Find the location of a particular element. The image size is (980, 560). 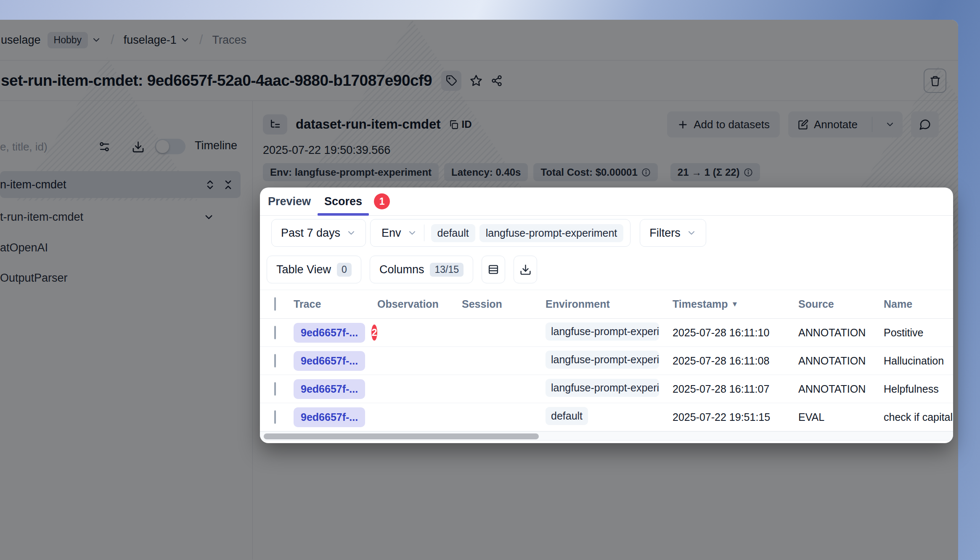

cell-timestamp: 2025-07-28 16:11:08 is located at coordinates (735, 361).